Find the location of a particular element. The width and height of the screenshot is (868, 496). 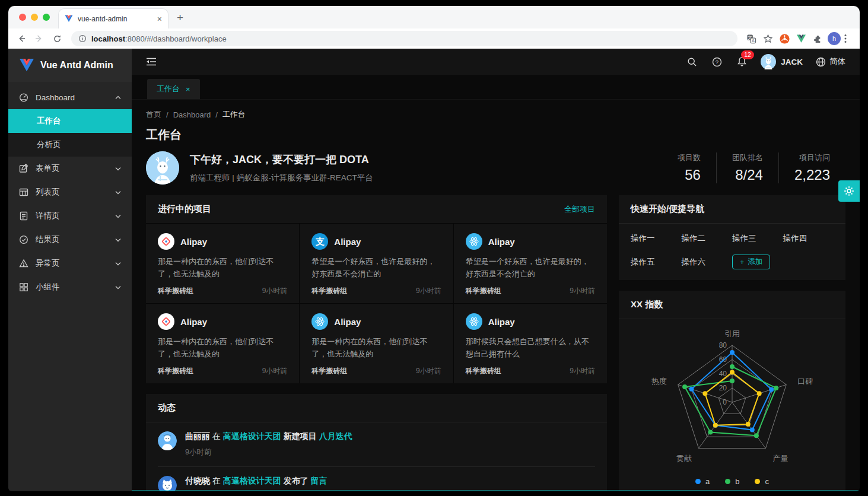

legend-item-c: c is located at coordinates (762, 482).